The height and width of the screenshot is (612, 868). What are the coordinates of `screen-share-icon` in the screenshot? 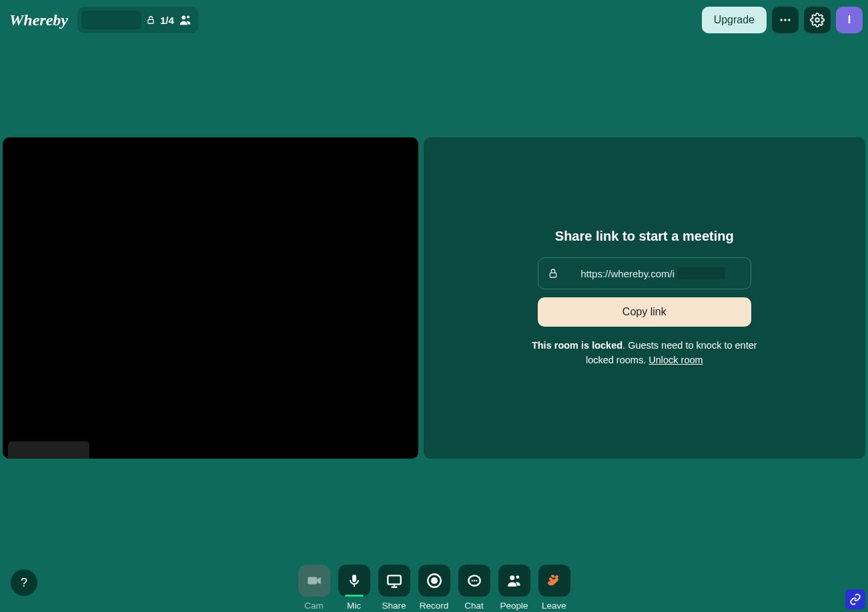 It's located at (394, 581).